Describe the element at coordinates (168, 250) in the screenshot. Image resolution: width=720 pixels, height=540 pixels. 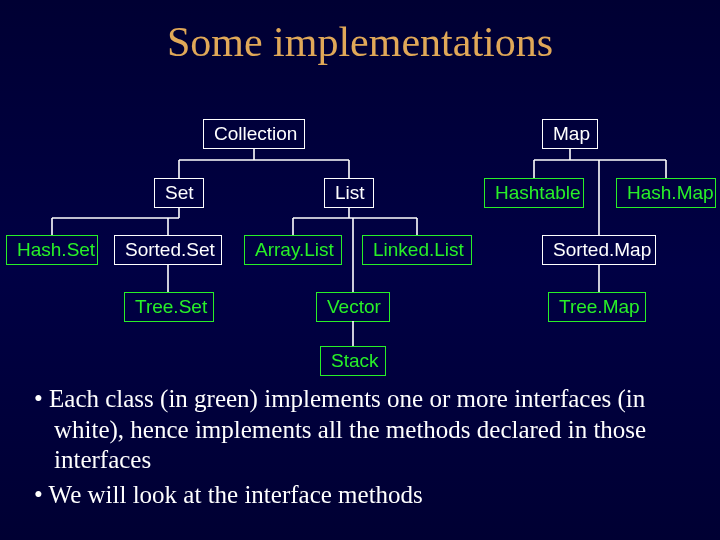
I see `node-sortedset: Sorted.Set` at that location.